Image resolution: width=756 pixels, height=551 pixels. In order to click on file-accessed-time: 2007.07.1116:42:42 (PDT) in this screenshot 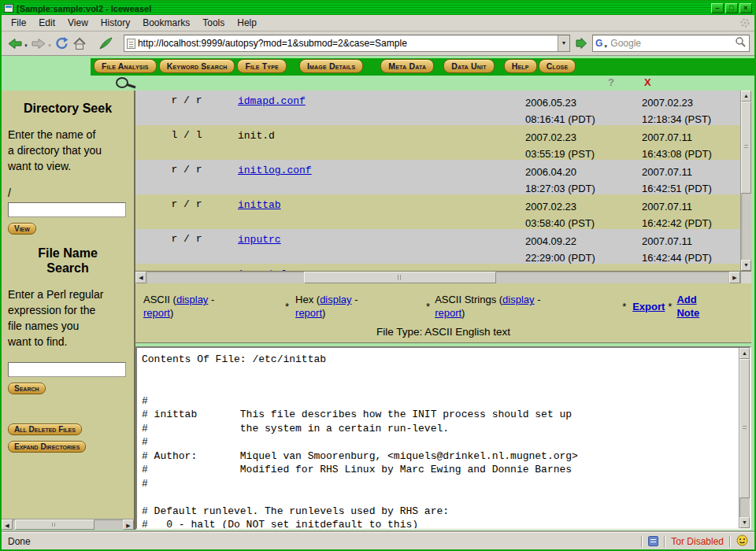, I will do `click(691, 214)`.